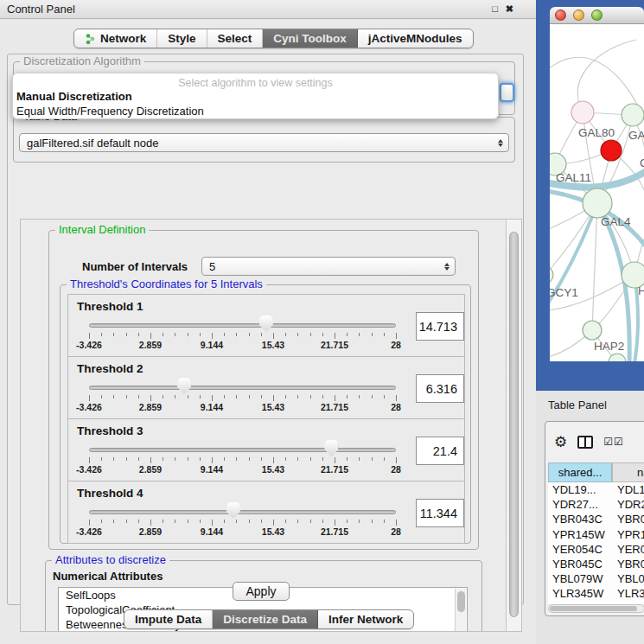 This screenshot has height=644, width=644. Describe the element at coordinates (415, 38) in the screenshot. I see `tab-jactivemnodules: jActiveMNodules` at that location.